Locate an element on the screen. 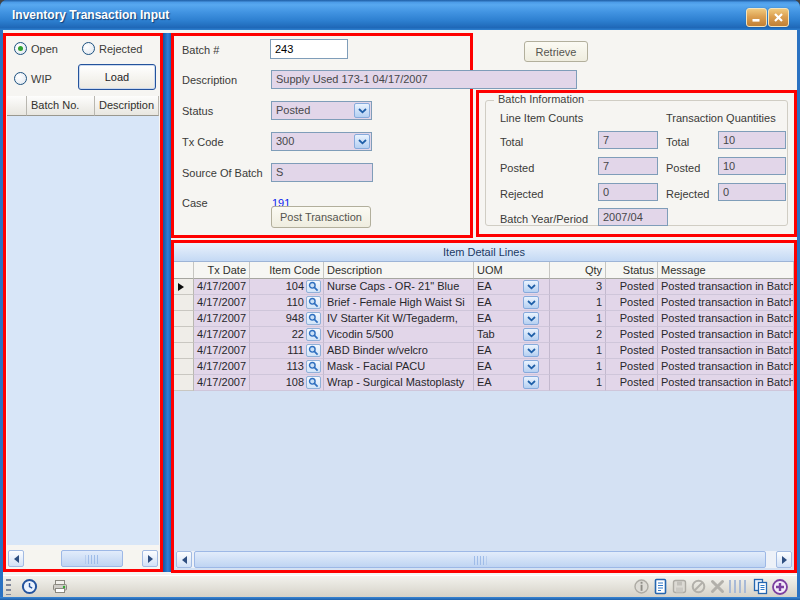  panel-splitter is located at coordinates (167, 302).